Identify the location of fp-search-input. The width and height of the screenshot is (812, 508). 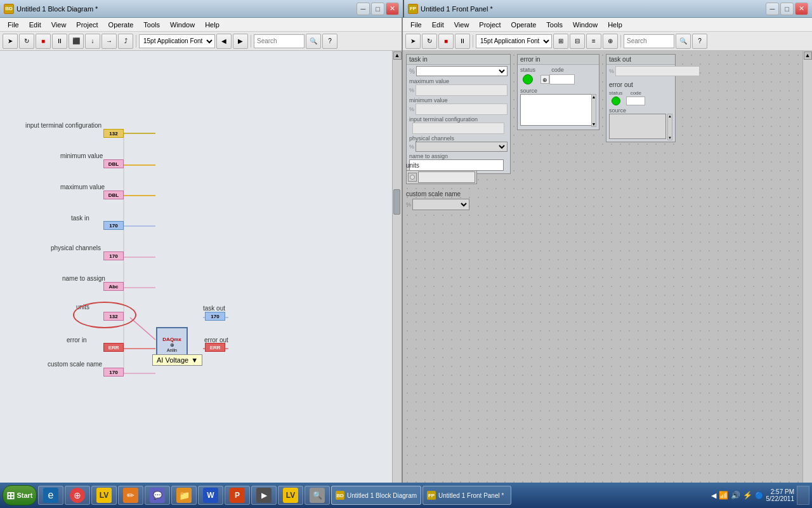
(649, 41).